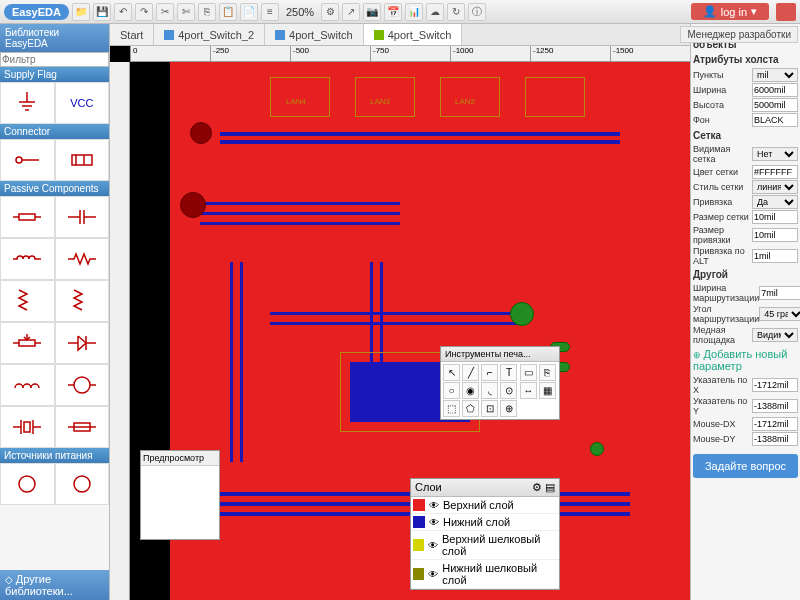 This screenshot has width=800, height=600. Describe the element at coordinates (351, 12) in the screenshot. I see `share-icon: ↗` at that location.